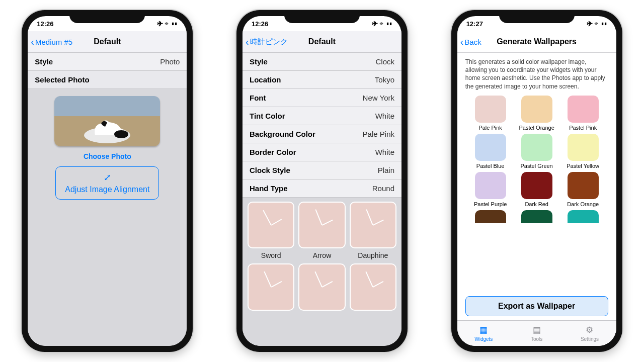 The width and height of the screenshot is (644, 362). I want to click on navbar: ‹ 時計ピンク Default, so click(322, 42).